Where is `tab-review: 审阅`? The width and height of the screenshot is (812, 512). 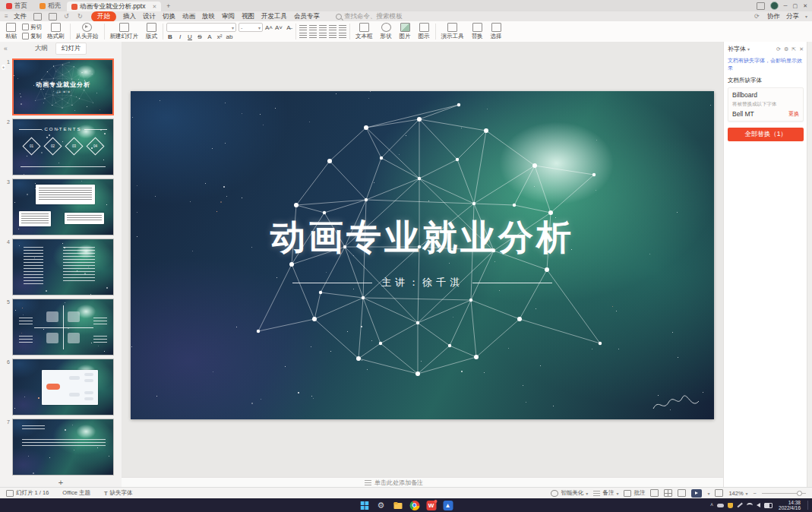
tab-review: 审阅 is located at coordinates (228, 17).